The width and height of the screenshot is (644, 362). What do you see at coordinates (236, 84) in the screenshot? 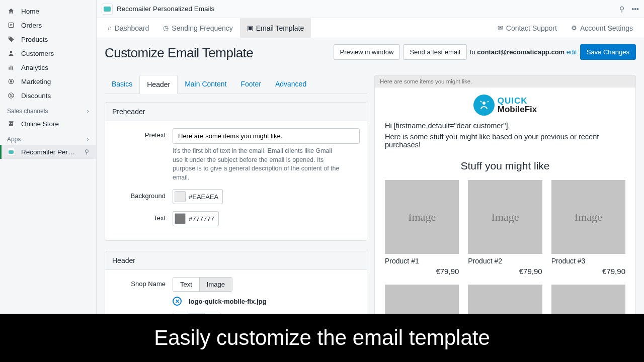
I see `subtabs: Basics Header Main Content Footer Advanc…` at bounding box center [236, 84].